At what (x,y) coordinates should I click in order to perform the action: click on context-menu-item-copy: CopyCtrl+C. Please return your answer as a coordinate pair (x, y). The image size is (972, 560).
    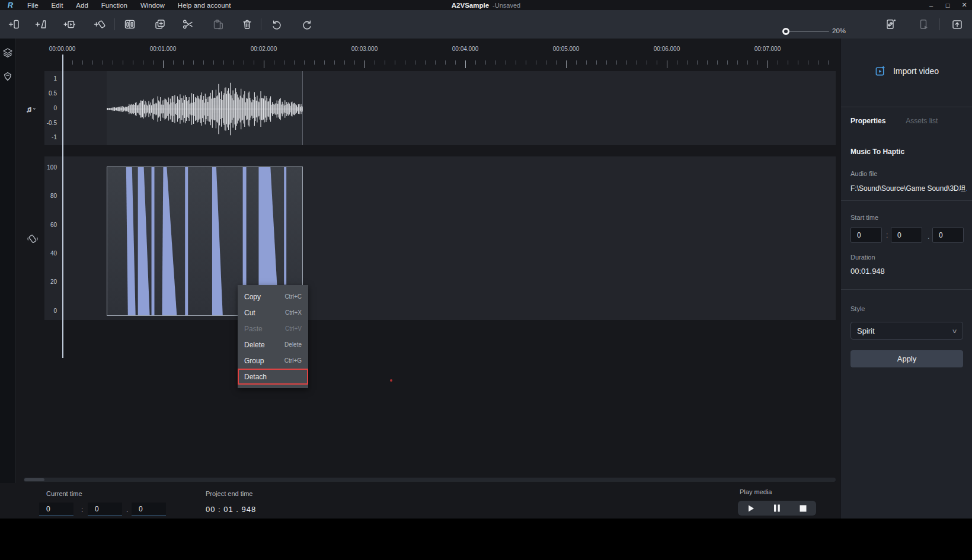
    Looking at the image, I should click on (273, 296).